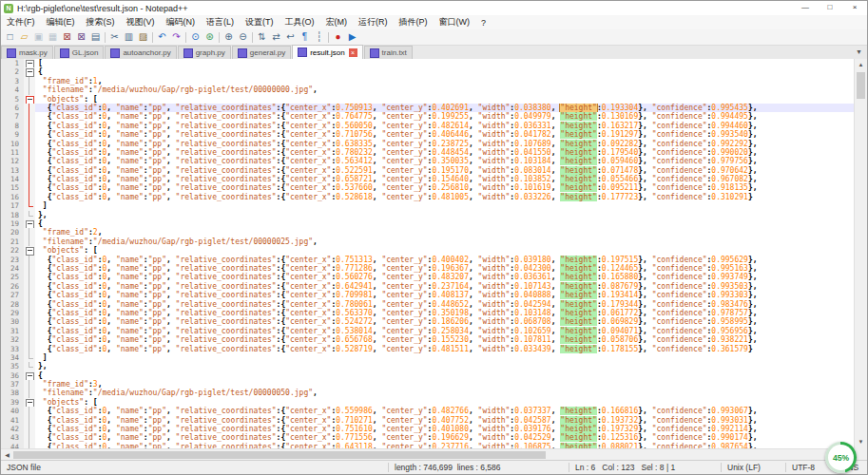 The height and width of the screenshot is (475, 868). I want to click on code-line: 20 "frame_id":2,, so click(428, 232).